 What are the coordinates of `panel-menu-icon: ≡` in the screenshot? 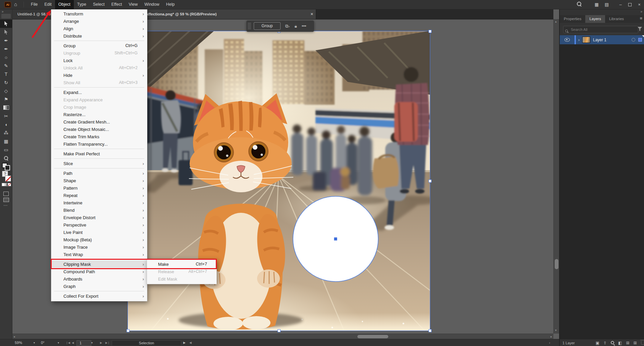 It's located at (641, 18).